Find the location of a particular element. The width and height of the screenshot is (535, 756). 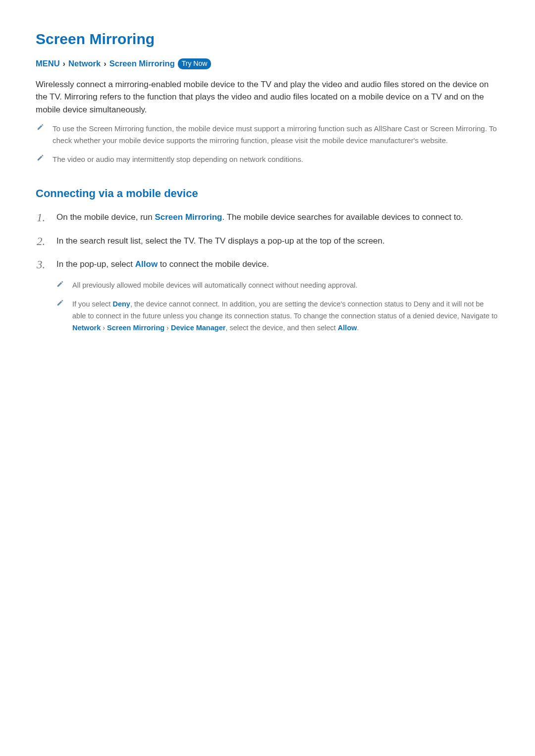

note-item: To use the Screen Mirroring function, th… is located at coordinates (268, 135).